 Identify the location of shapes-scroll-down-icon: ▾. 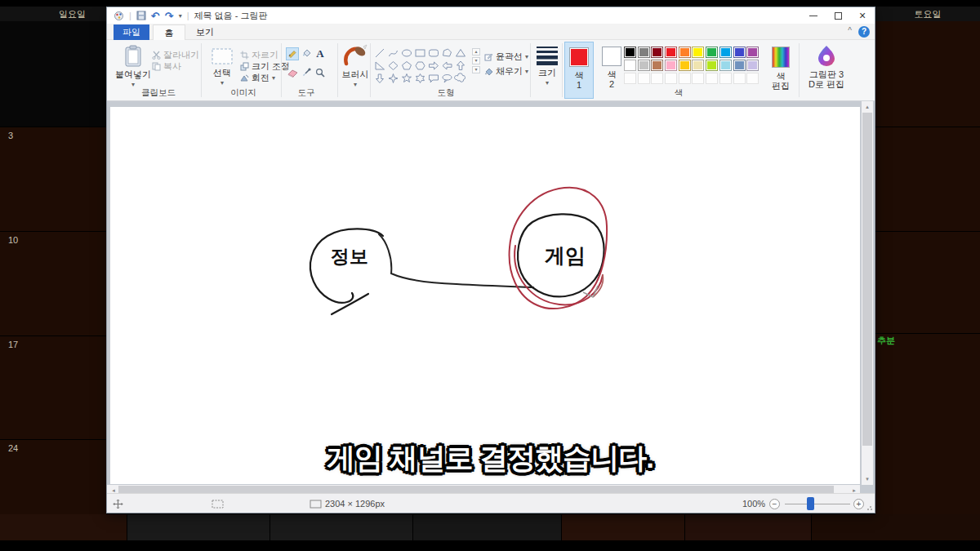
(476, 60).